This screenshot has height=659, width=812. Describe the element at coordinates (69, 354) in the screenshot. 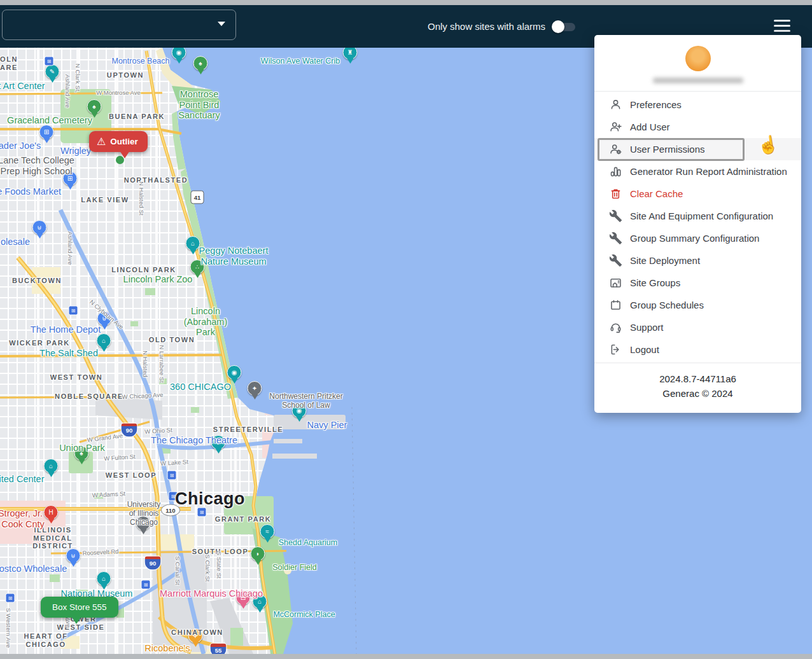

I see `map-label: The Salt Shed` at that location.